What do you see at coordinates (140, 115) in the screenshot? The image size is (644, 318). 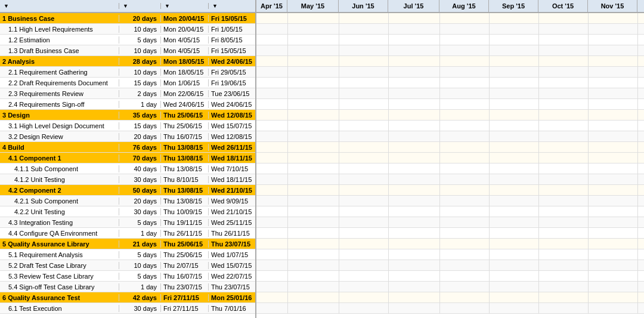 I see `task-duration: 35 days` at bounding box center [140, 115].